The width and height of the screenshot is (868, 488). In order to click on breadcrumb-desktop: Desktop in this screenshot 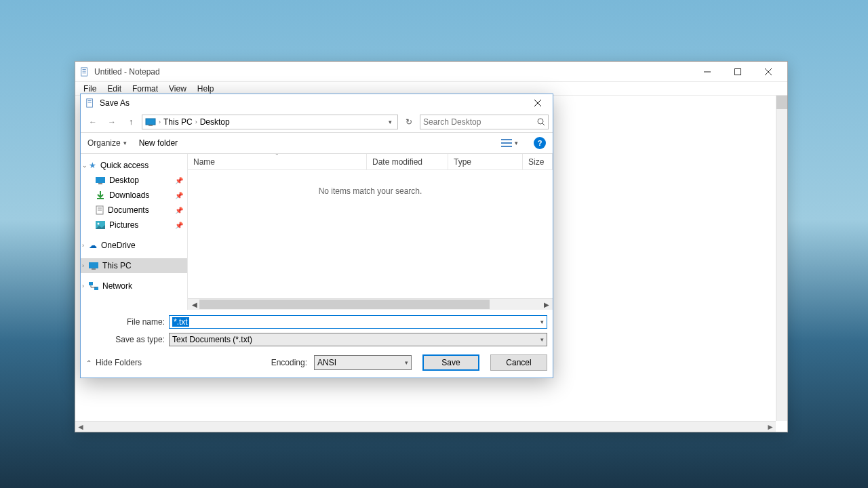, I will do `click(215, 122)`.